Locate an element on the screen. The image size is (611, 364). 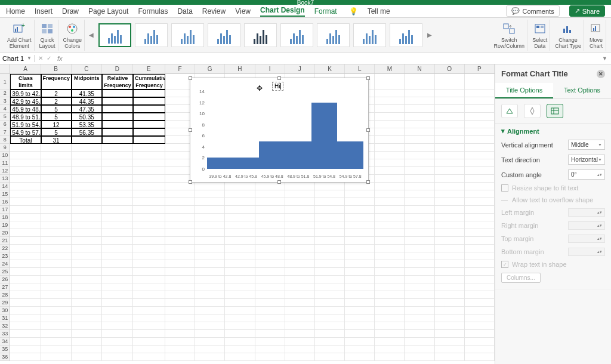
col-header-P: P is located at coordinates (480, 69).